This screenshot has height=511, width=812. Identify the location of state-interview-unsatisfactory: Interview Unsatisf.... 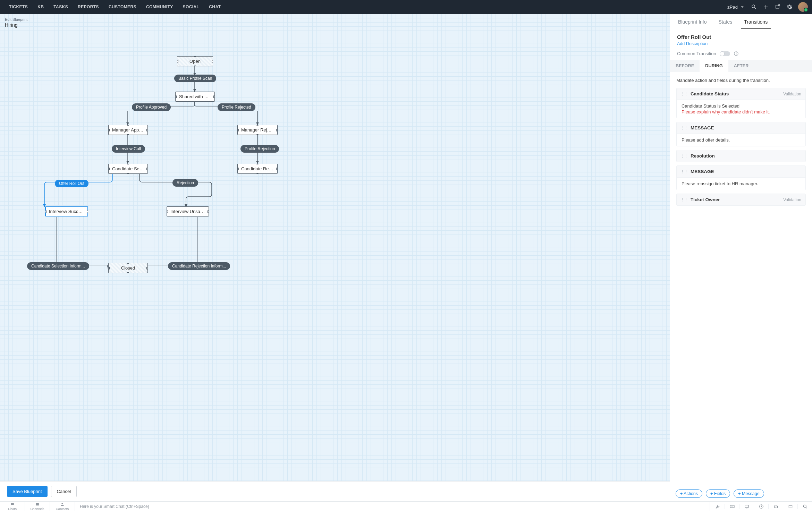
(188, 212).